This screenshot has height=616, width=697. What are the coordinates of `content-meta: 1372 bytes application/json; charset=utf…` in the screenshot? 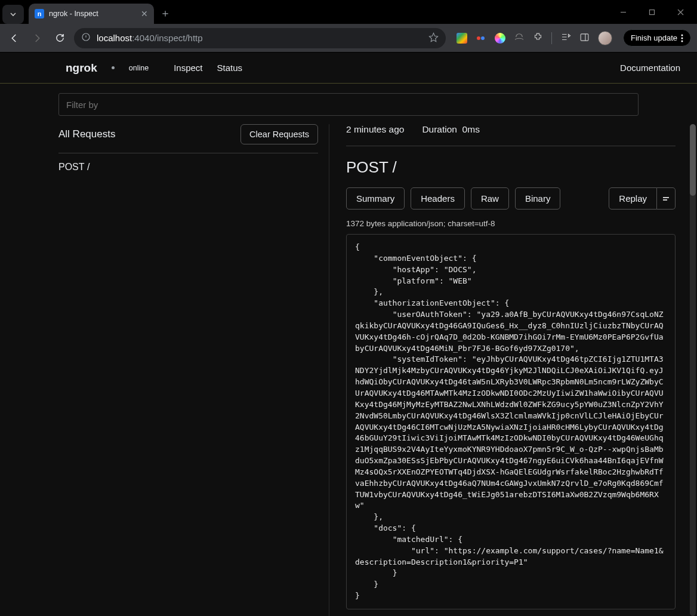 It's located at (511, 223).